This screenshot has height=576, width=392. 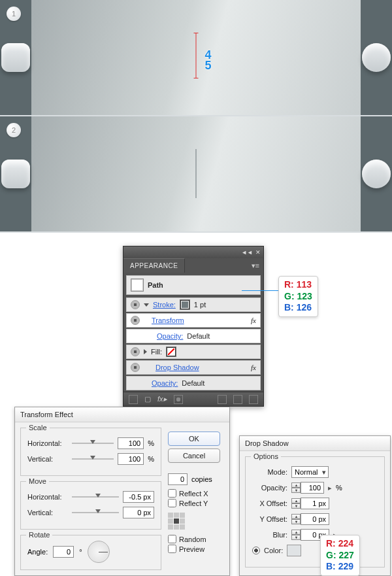 I want to click on result-stroke, so click(x=196, y=174).